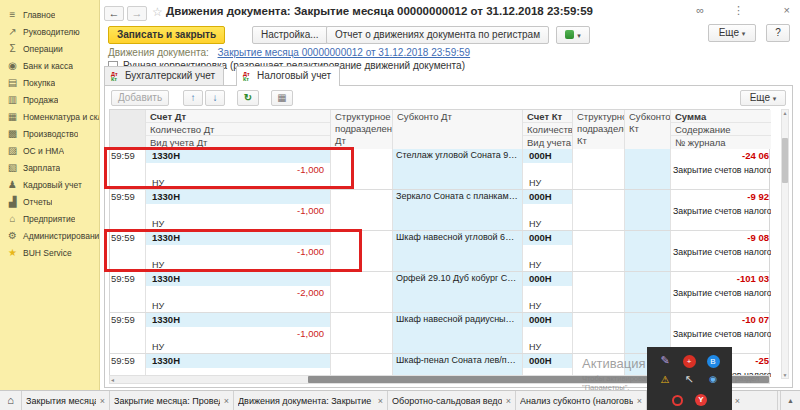 Image resolution: width=800 pixels, height=410 pixels. Describe the element at coordinates (50, 252) in the screenshot. I see `sidebar-item-BUH Service: ★BUH Service` at that location.